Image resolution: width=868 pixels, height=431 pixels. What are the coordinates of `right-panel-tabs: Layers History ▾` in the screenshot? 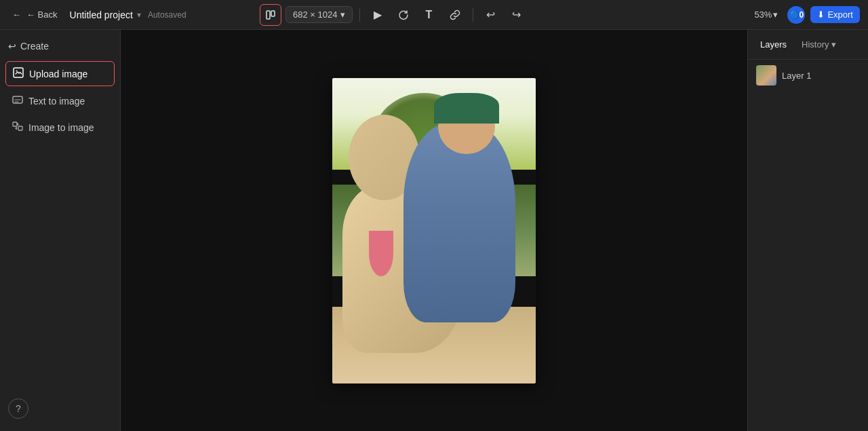 It's located at (808, 45).